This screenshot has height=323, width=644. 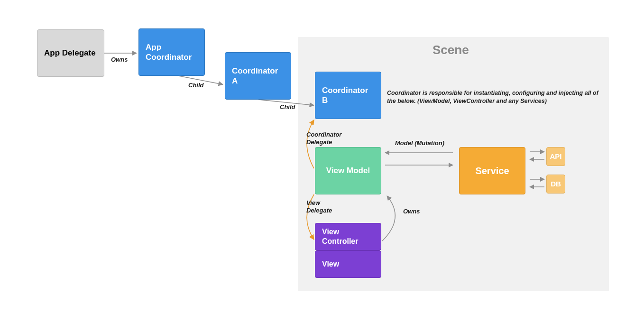 What do you see at coordinates (348, 264) in the screenshot?
I see `view-box: View` at bounding box center [348, 264].